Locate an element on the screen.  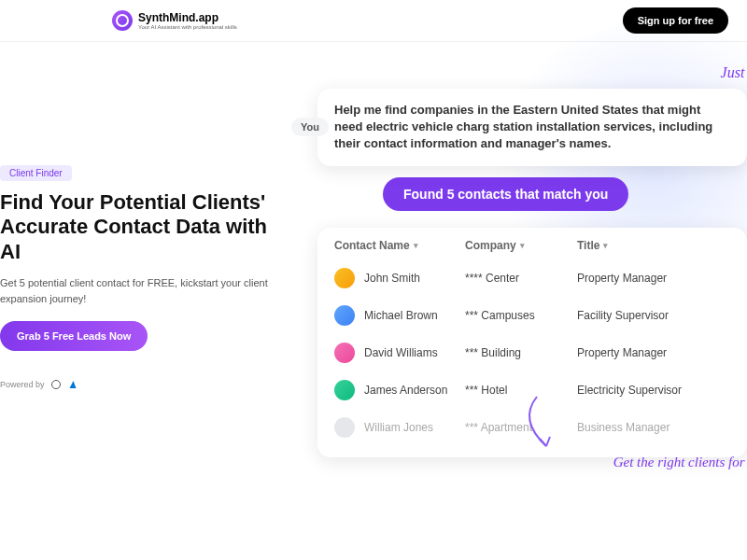
table-row: Michael Brown *** Campuses Facility Supe… is located at coordinates (532, 315).